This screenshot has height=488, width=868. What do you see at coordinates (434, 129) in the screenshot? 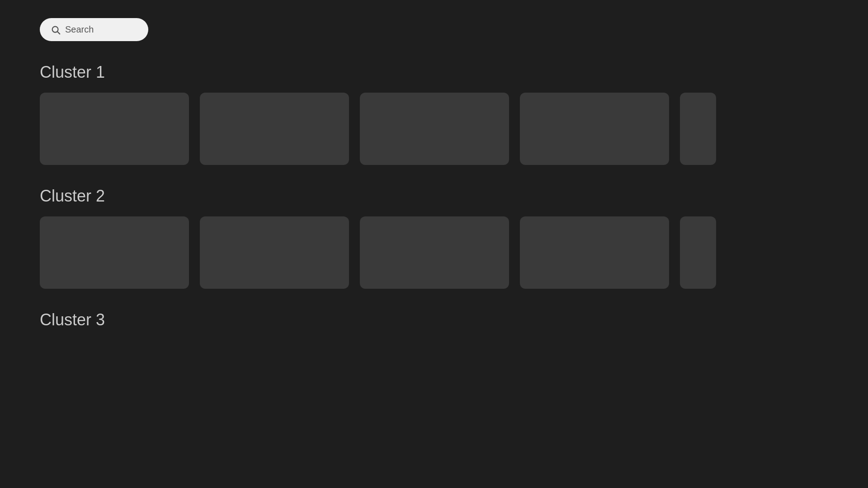
I see `cluster-1-grid` at bounding box center [434, 129].